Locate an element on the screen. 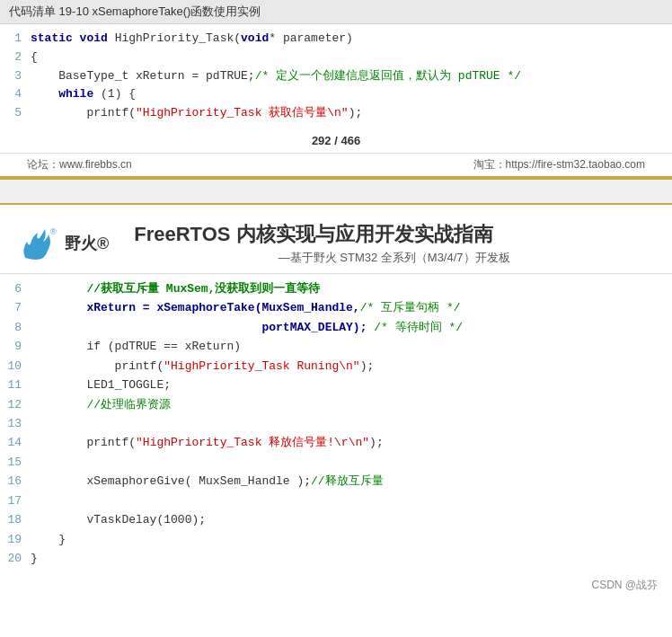 This screenshot has width=672, height=637. line-num-8: 8 is located at coordinates (18, 327).